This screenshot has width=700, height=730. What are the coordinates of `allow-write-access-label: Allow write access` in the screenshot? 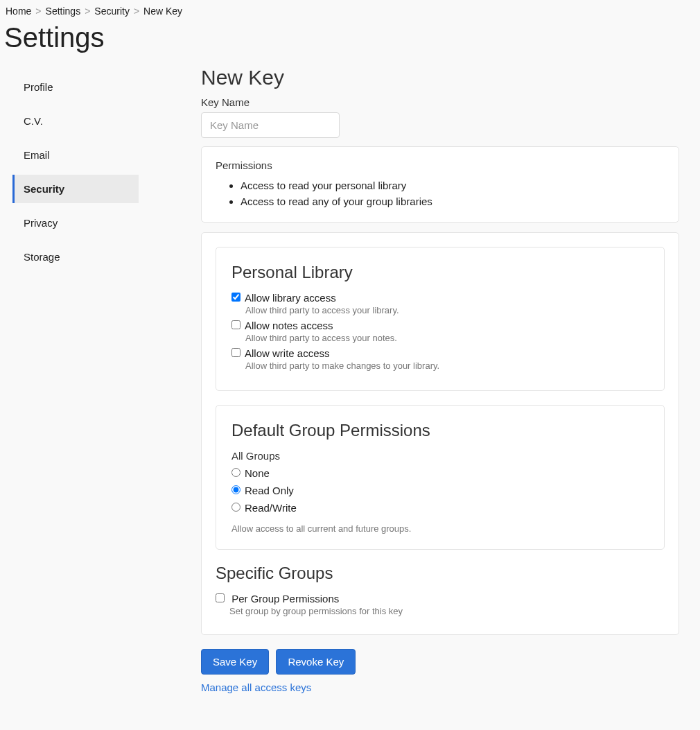 It's located at (287, 354).